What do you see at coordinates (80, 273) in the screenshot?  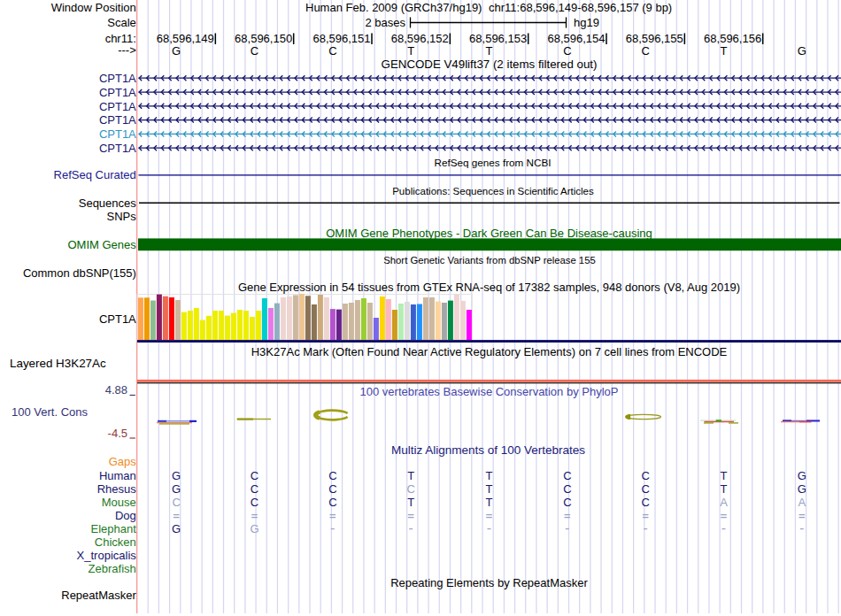 I see `svg-text: Common dbSNP(155)` at bounding box center [80, 273].